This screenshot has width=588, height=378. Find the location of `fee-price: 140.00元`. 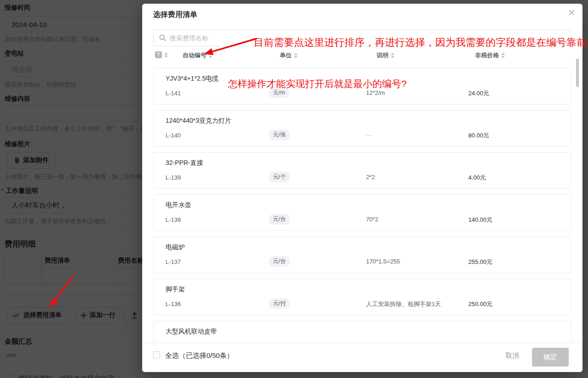

fee-price: 140.00元 is located at coordinates (481, 220).